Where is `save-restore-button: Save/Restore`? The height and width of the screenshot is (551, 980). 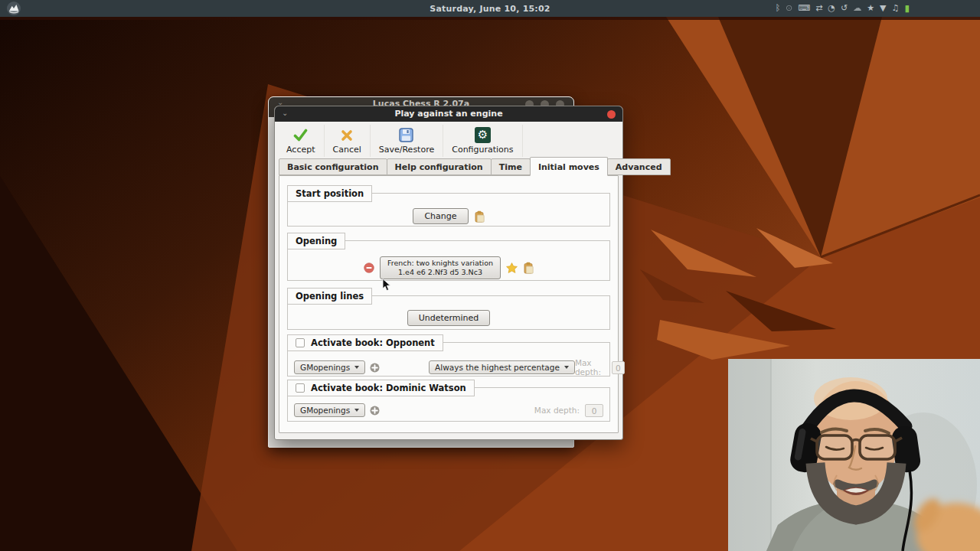
save-restore-button: Save/Restore is located at coordinates (407, 141).